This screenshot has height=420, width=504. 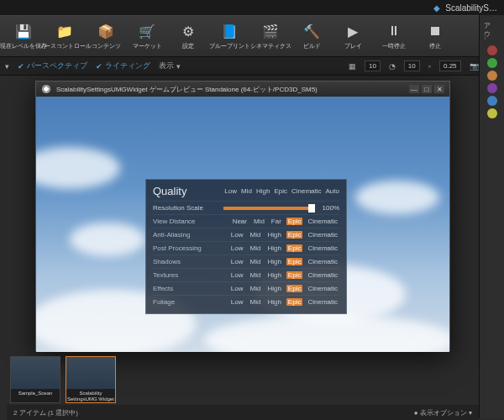 What do you see at coordinates (243, 89) in the screenshot?
I see `preview-titlebar: ScalabilitySettingsUMGWidget ゲームプレビュー St…` at bounding box center [243, 89].